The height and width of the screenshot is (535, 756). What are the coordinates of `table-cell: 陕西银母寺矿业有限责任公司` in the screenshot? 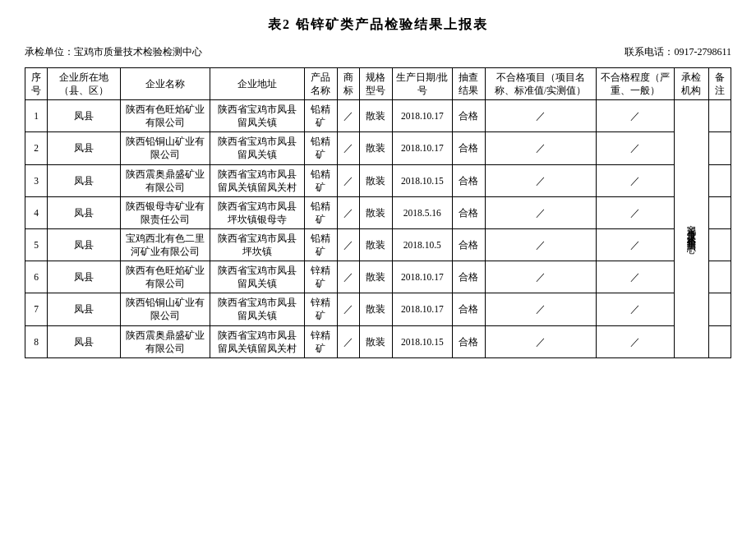 It's located at (166, 212).